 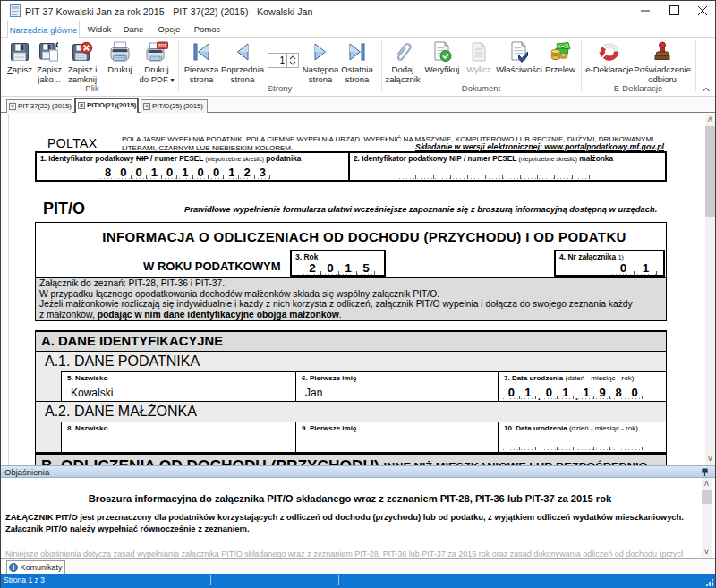 What do you see at coordinates (162, 46) in the screenshot?
I see `svg-text: PDF` at bounding box center [162, 46].